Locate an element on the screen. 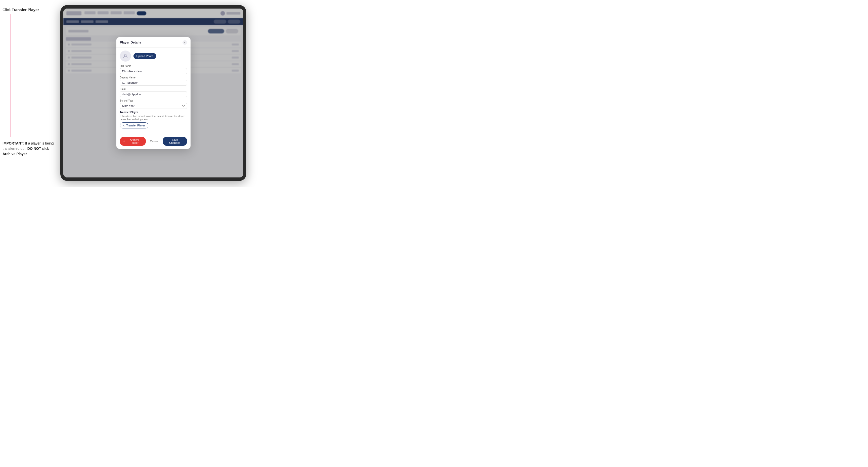  full-name-input is located at coordinates (154, 71).